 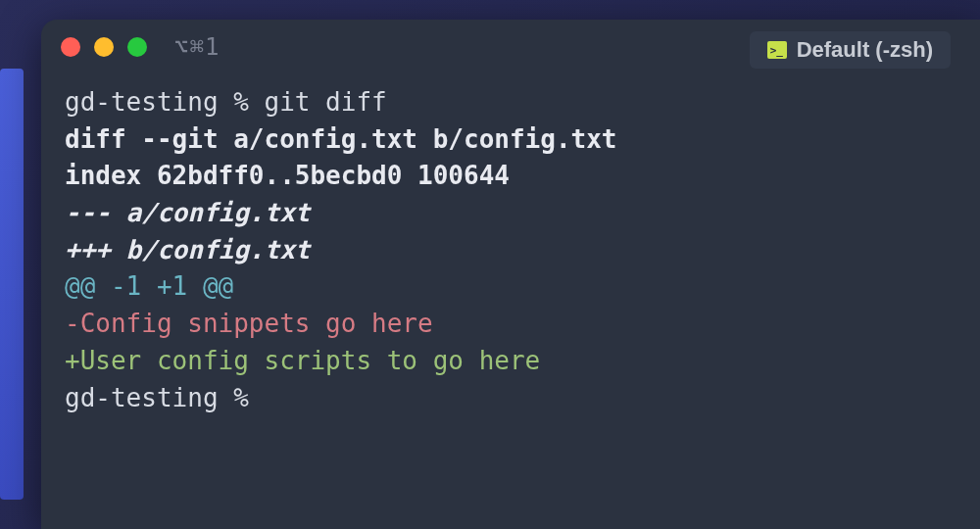 I want to click on terminal-icon-glyph: >_, so click(x=776, y=51).